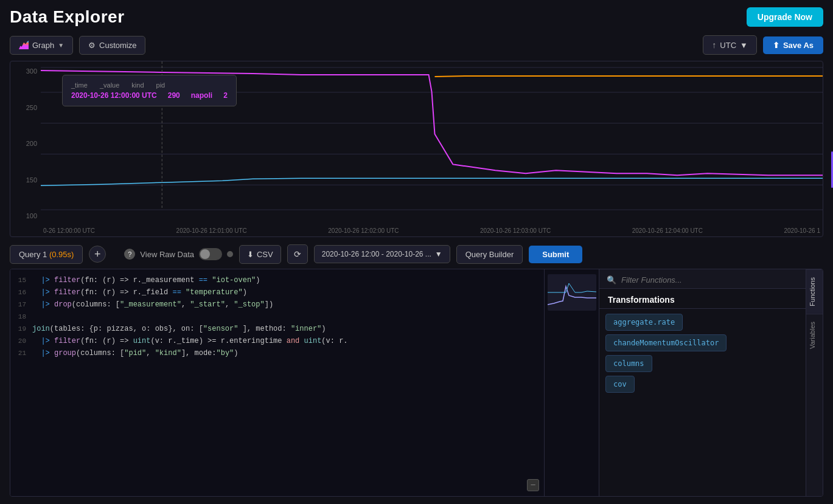 Image resolution: width=833 pixels, height=504 pixels. What do you see at coordinates (515, 231) in the screenshot?
I see `x-label-3: 2020-10-26 12:03:00 UTC` at bounding box center [515, 231].